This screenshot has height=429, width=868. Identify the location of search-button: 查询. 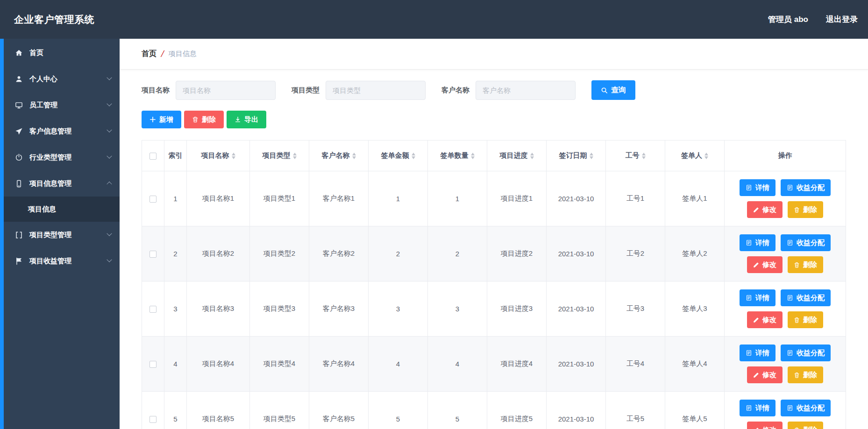
(613, 90).